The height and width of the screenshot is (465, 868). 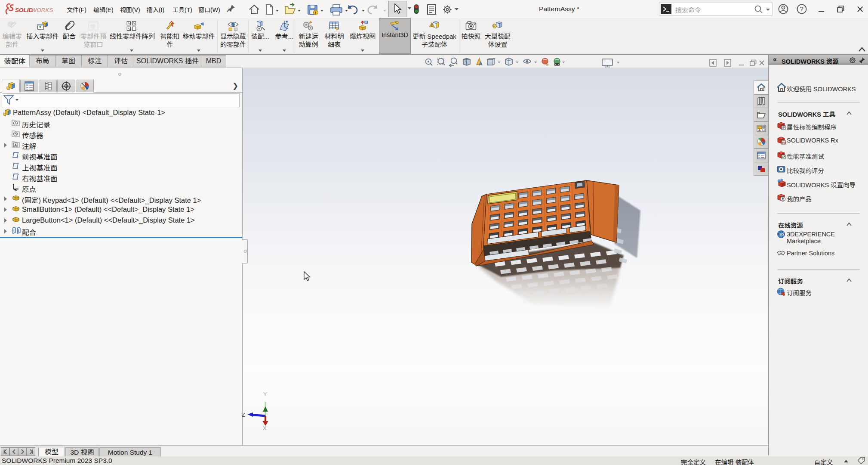 I want to click on svg-text: SOLID, so click(x=24, y=10).